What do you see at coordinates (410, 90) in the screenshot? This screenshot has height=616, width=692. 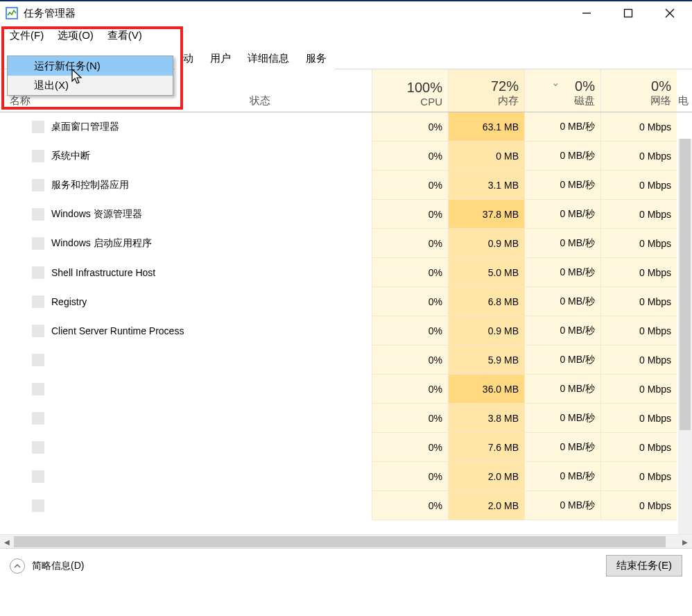 I see `col-cpu-header: 100% CPU` at bounding box center [410, 90].